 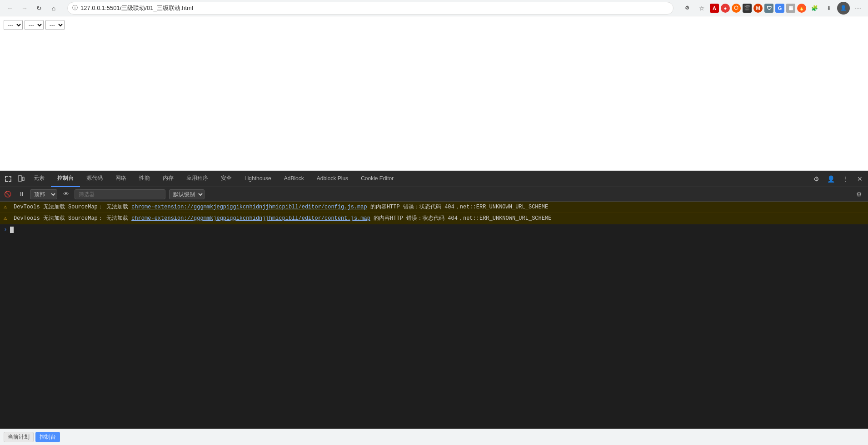 What do you see at coordinates (702, 8) in the screenshot?
I see `bookmark-btn: ☆` at bounding box center [702, 8].